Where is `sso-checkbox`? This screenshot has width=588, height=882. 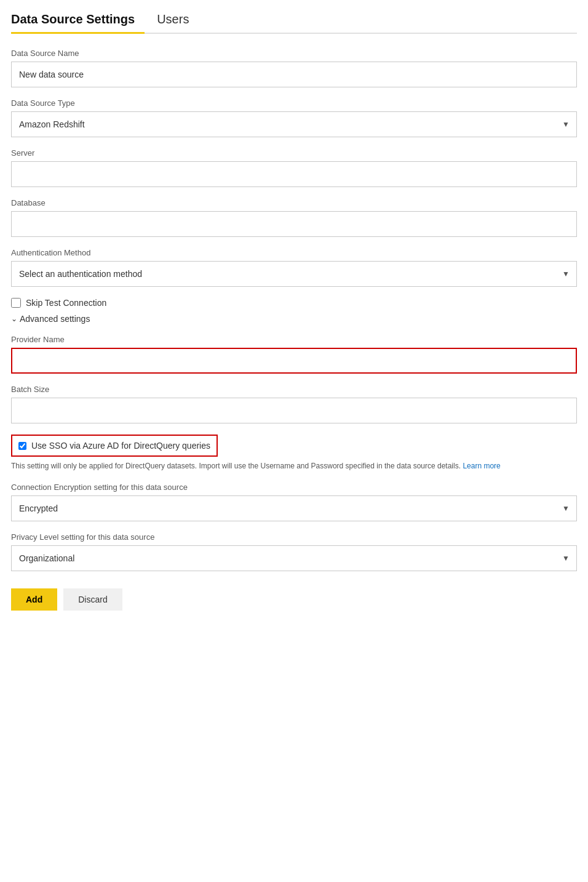
sso-checkbox is located at coordinates (22, 446).